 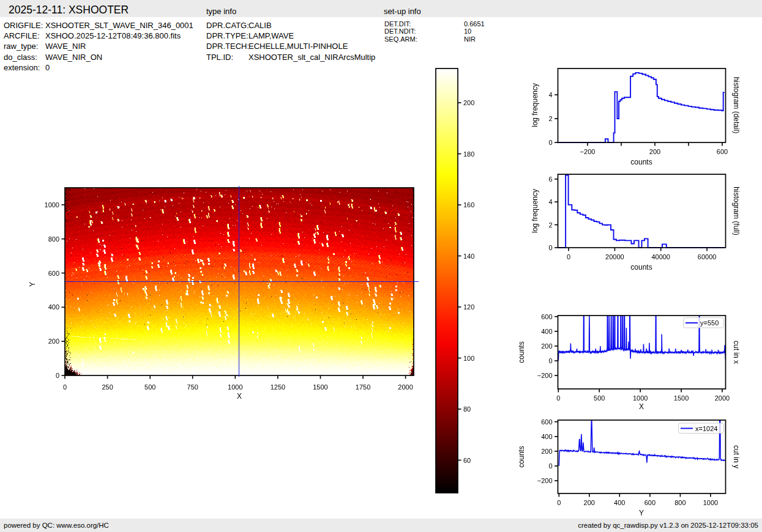 What do you see at coordinates (614, 257) in the screenshot?
I see `svg-text: 20000` at bounding box center [614, 257].